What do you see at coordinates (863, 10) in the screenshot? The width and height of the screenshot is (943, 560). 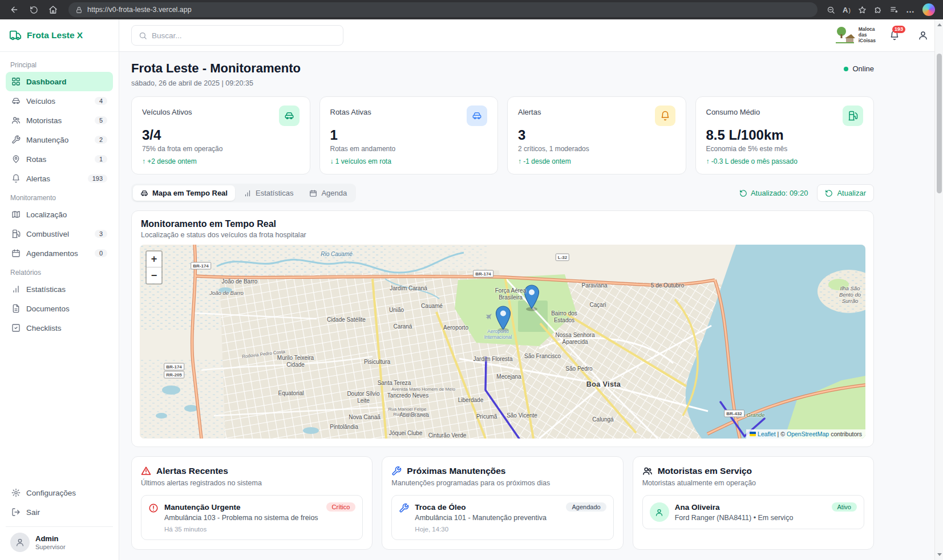 I see `favorite-star-icon` at bounding box center [863, 10].